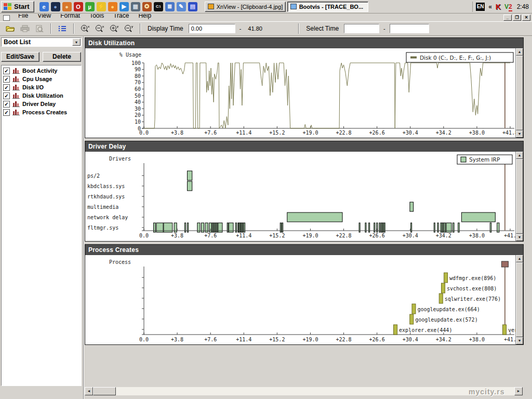  Describe the element at coordinates (56, 7) in the screenshot. I see `browser-globe-icon: ●` at that location.